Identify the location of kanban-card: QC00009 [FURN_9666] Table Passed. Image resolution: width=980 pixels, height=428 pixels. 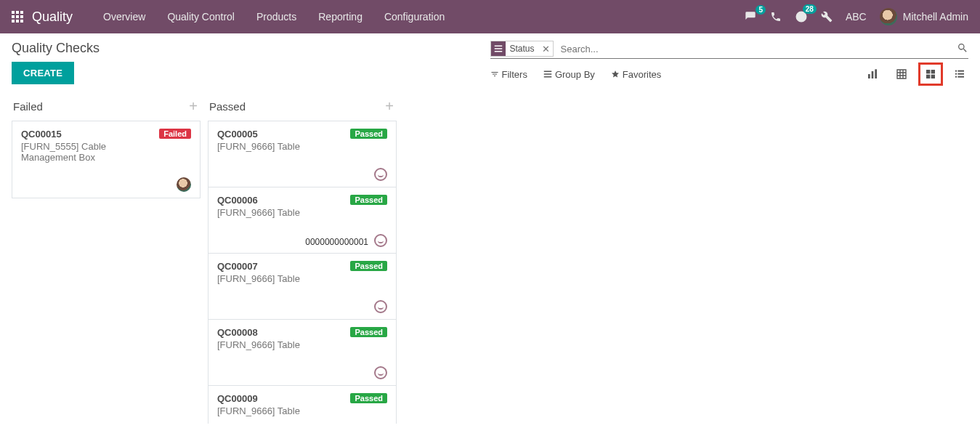
(302, 405).